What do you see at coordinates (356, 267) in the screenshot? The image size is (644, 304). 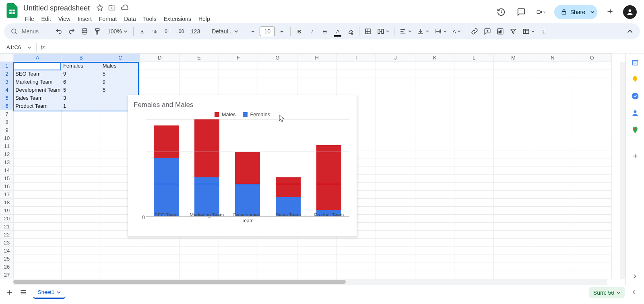 I see `cell-I26` at bounding box center [356, 267].